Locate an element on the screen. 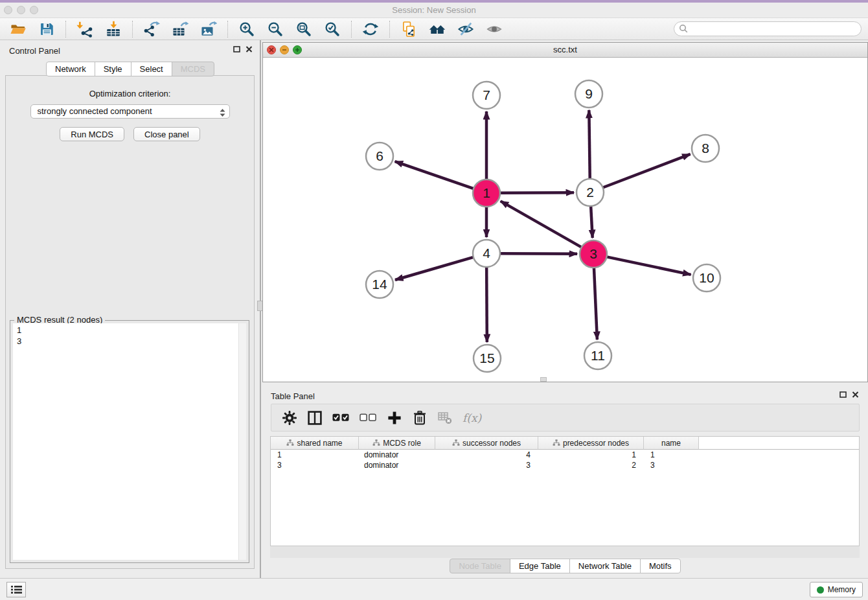 This screenshot has height=600, width=868. column-header-name: name is located at coordinates (671, 443).